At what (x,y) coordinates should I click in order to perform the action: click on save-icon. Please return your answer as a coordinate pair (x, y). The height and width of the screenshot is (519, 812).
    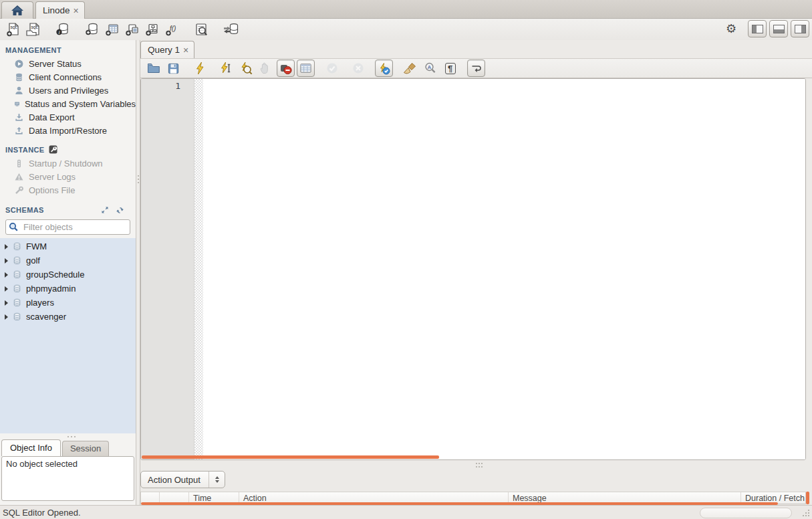
    Looking at the image, I should click on (174, 68).